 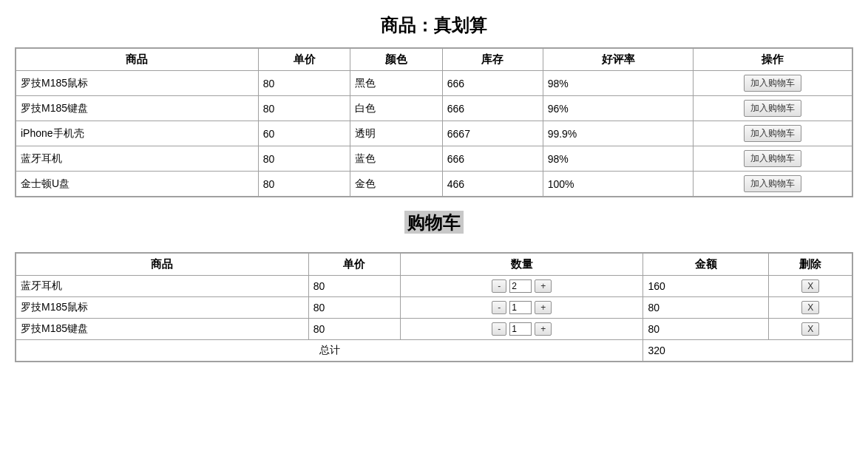 I want to click on table-row: 罗技M185键盘80-+80X, so click(x=434, y=330).